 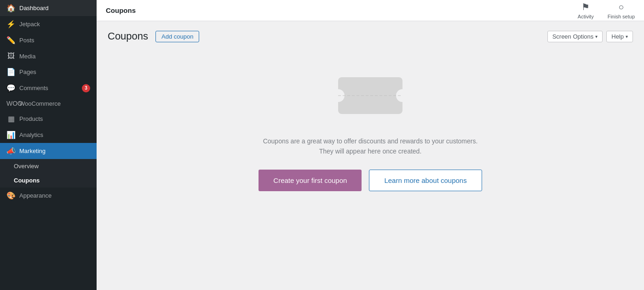 I want to click on sidebar-item-appearance: 🎨 Appearance, so click(x=48, y=196).